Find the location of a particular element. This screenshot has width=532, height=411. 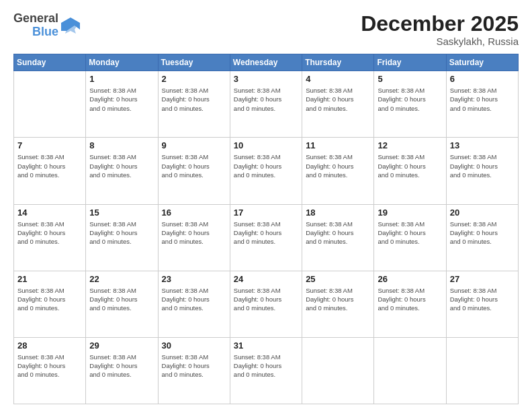

day-number: 15 is located at coordinates (122, 212).